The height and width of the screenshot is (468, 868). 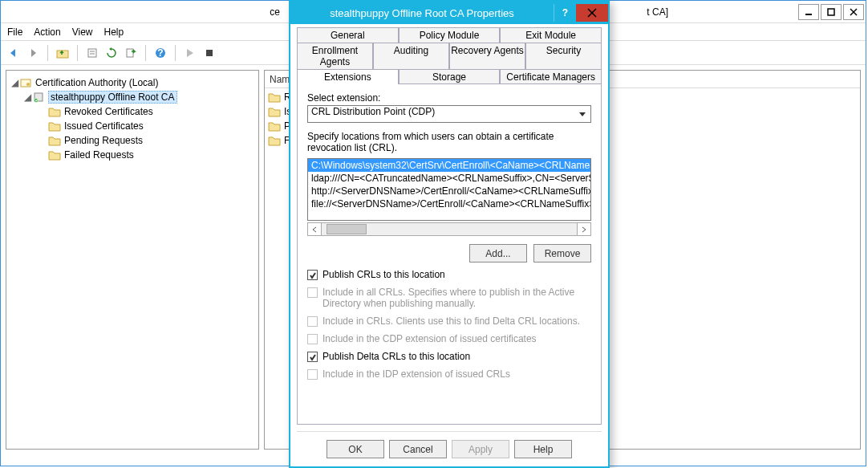 I want to click on minimize-button, so click(x=809, y=12).